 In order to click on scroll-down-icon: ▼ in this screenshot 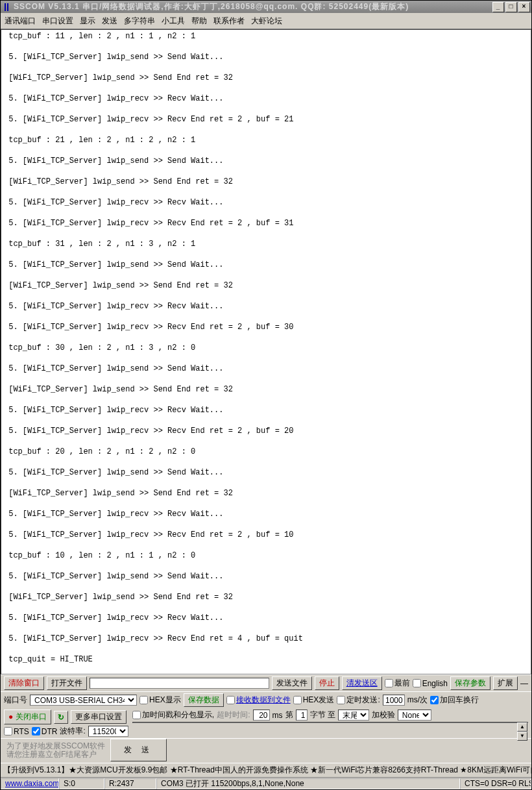, I will do `click(522, 736)`.